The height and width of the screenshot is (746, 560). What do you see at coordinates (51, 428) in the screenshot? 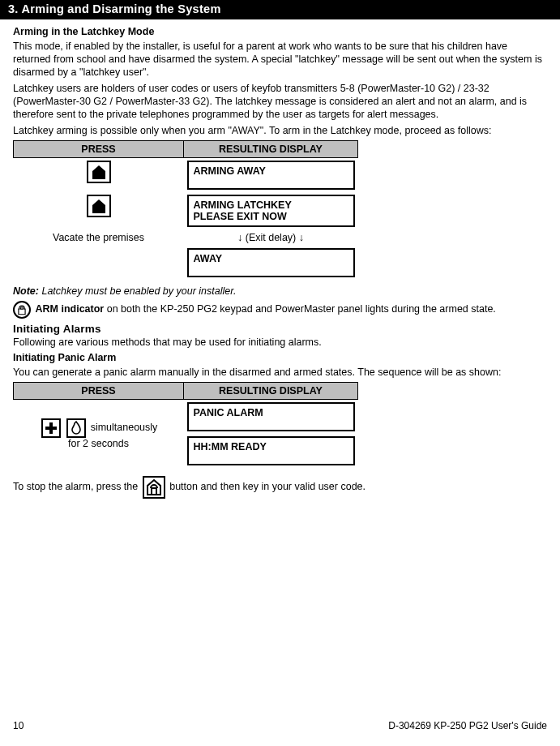
I see `emergency-button-icon` at bounding box center [51, 428].